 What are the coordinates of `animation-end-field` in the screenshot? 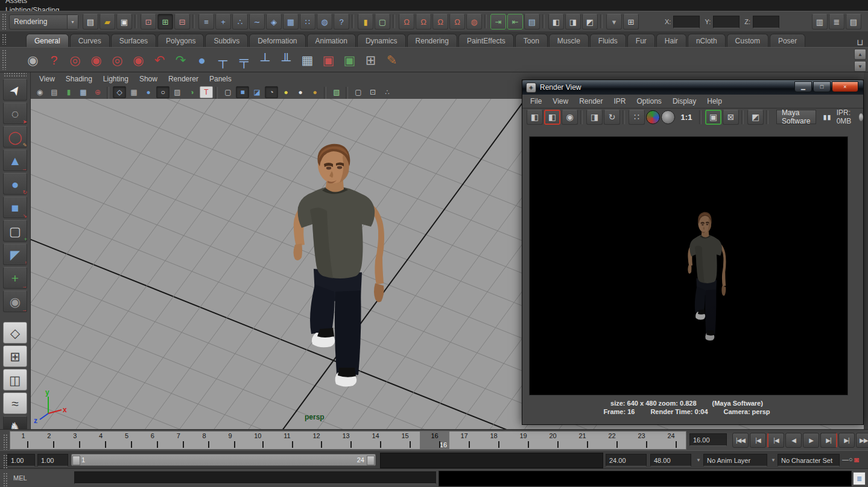 It's located at (671, 460).